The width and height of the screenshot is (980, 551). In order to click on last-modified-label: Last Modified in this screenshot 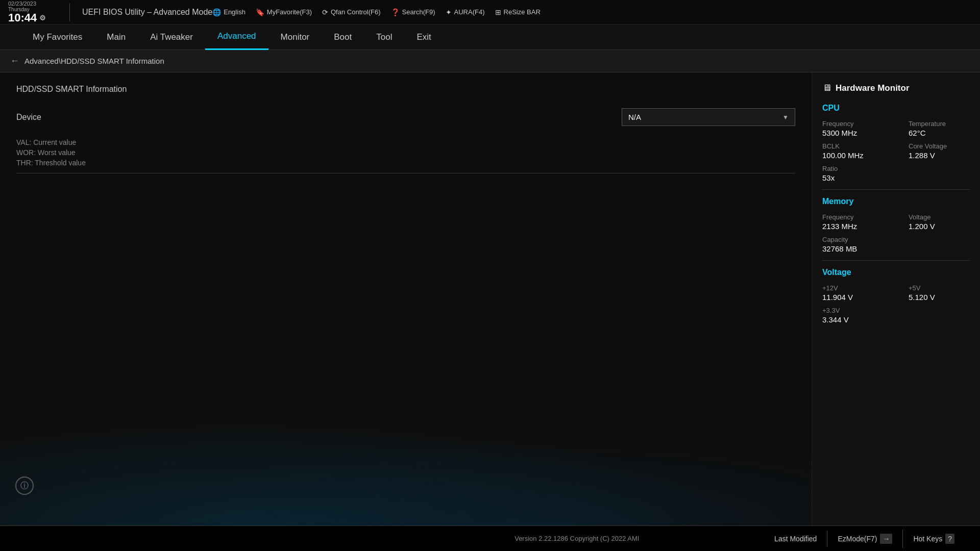, I will do `click(795, 539)`.